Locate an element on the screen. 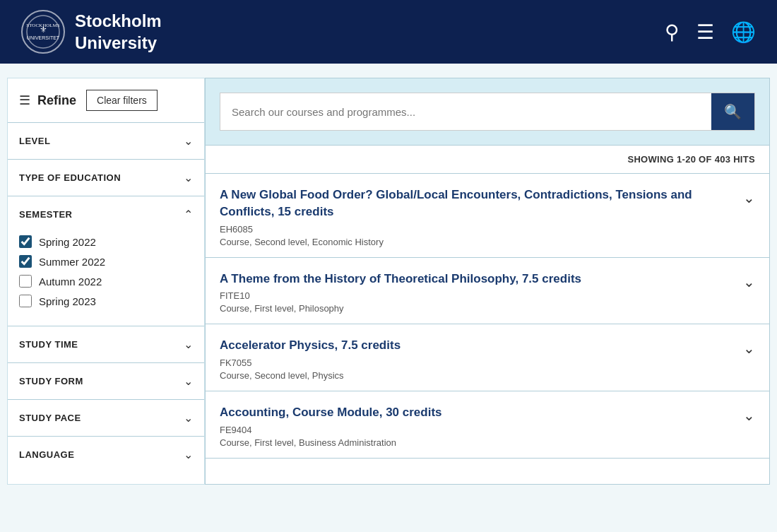 This screenshot has width=777, height=532. course-info: A New Global Food Order? Global/Local En… is located at coordinates (478, 217).